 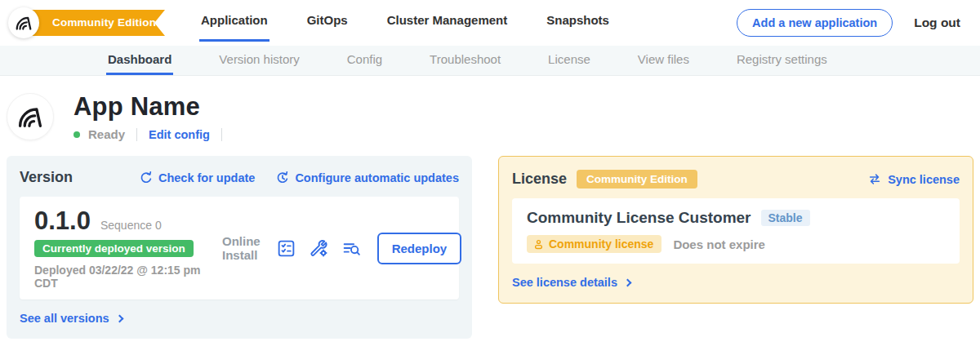 I want to click on add-new-application-button: Add a new application, so click(x=815, y=23).